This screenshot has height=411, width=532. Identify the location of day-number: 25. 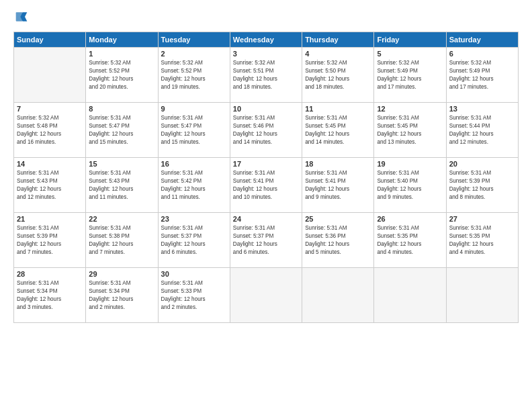
(338, 219).